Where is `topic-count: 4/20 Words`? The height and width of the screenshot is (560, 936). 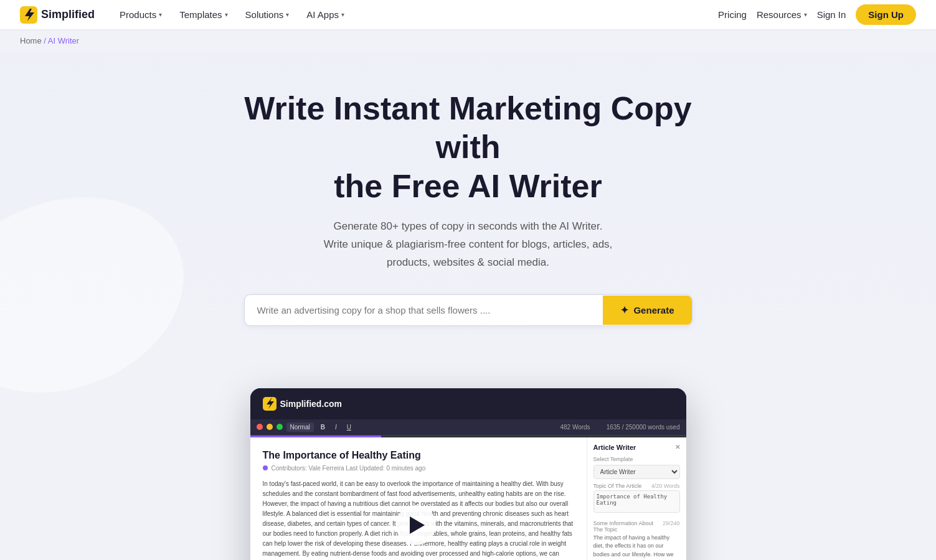
topic-count: 4/20 Words is located at coordinates (666, 486).